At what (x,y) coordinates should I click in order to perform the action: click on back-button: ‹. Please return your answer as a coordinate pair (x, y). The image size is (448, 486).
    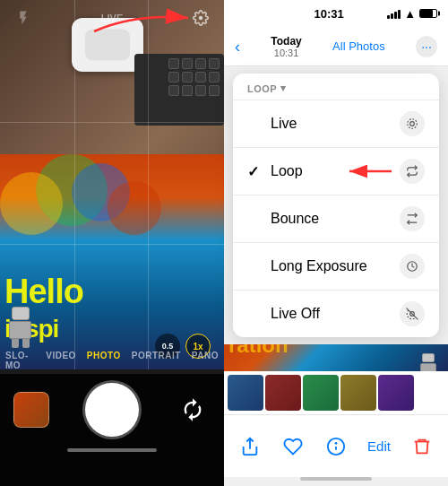
    Looking at the image, I should click on (237, 47).